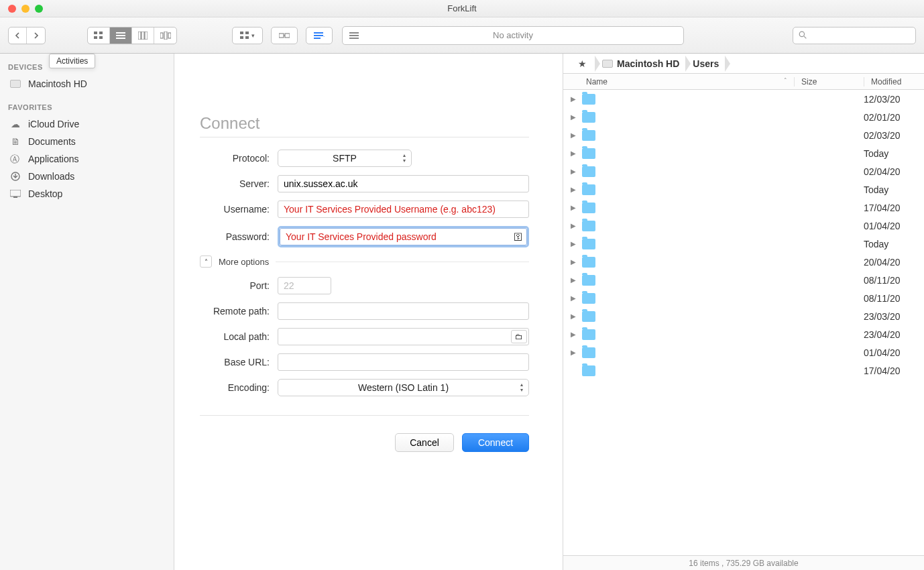 The width and height of the screenshot is (924, 570). I want to click on file-row: ▶02/04/20, so click(744, 172).